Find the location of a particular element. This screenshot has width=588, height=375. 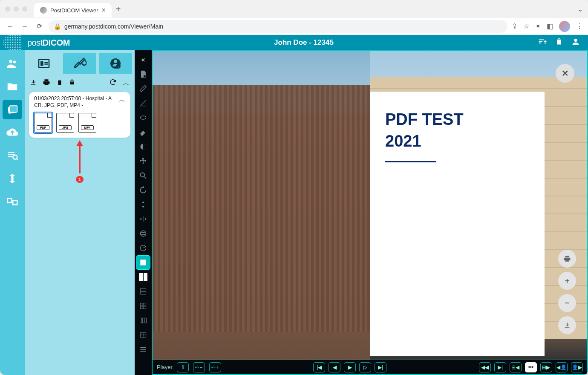

rail-patients is located at coordinates (12, 63).